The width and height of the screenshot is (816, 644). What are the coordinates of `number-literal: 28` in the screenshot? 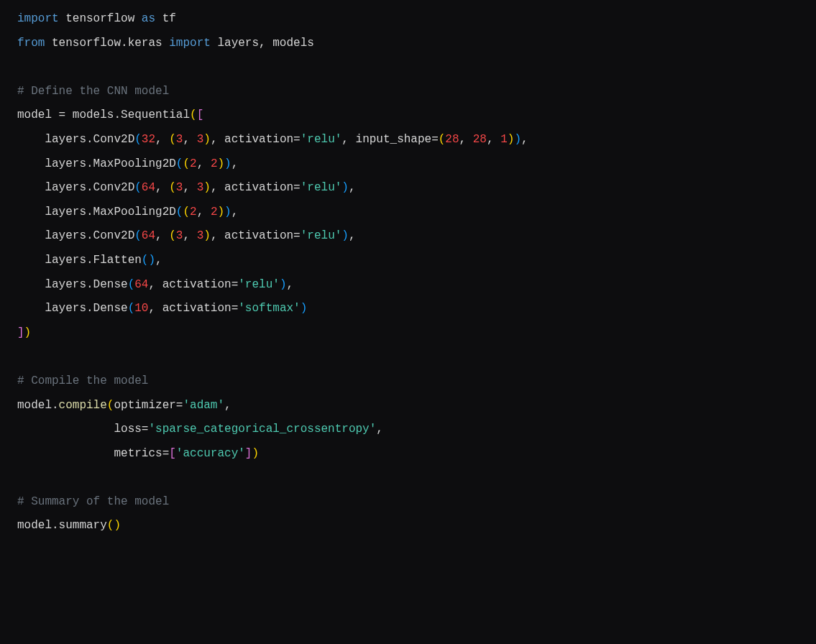 It's located at (451, 139).